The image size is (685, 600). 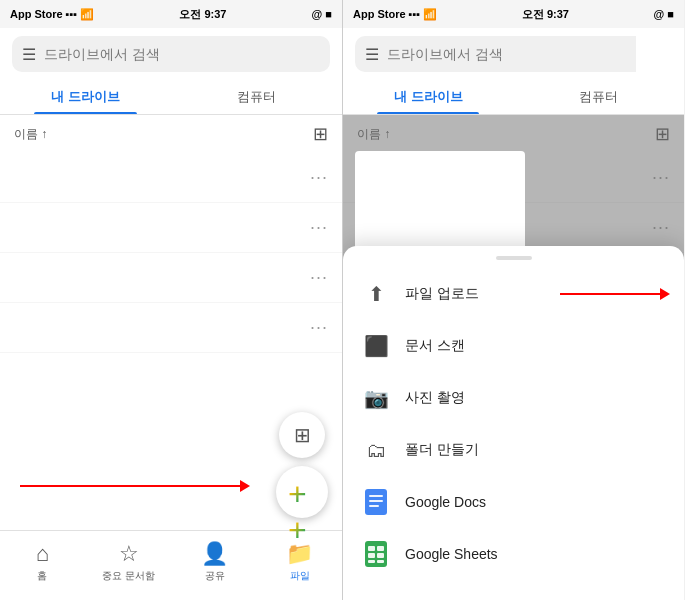 I want to click on status-bar-right: App Store ▪▪▪ 📶 오전 9:37 @ ■, so click(x=514, y=14).